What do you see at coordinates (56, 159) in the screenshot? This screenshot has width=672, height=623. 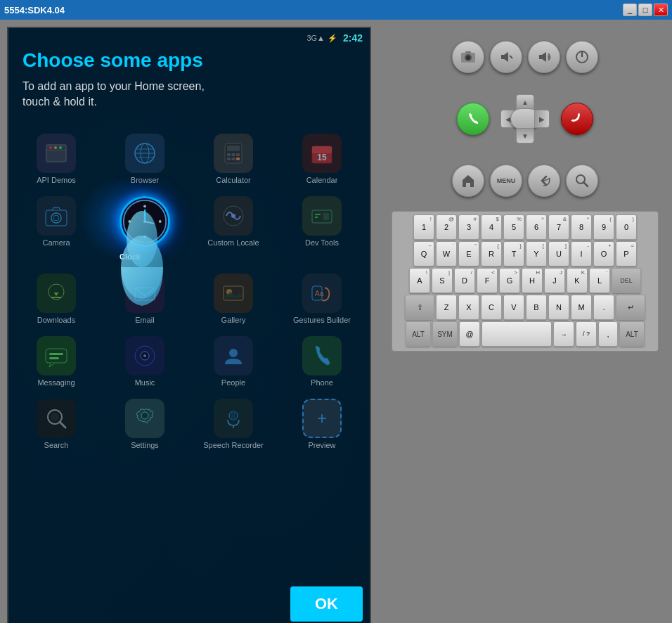 I see `list-item: API Demos` at bounding box center [56, 159].